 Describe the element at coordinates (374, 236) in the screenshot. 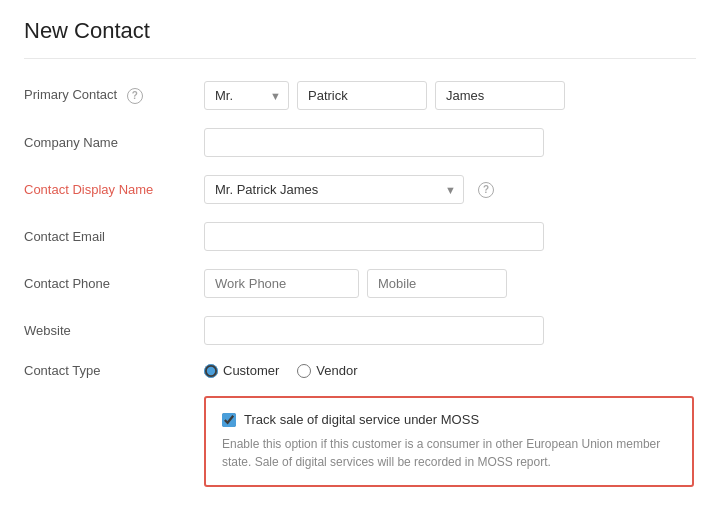

I see `contact-email-input` at that location.